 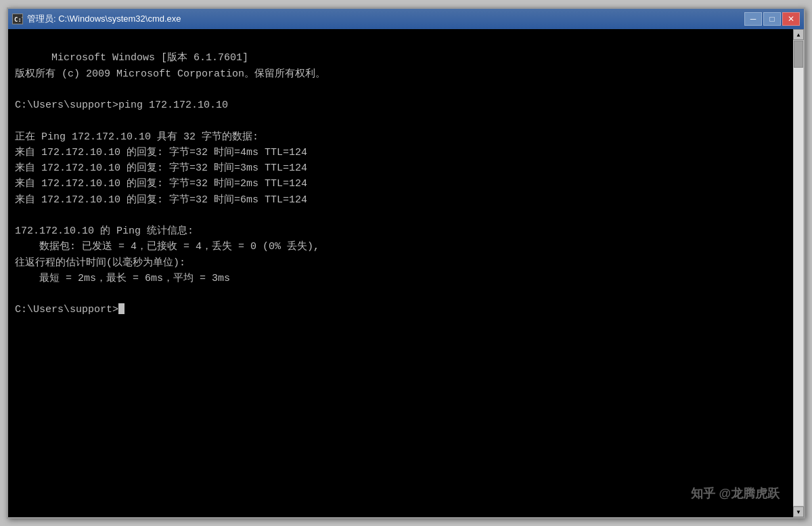 What do you see at coordinates (122, 309) in the screenshot?
I see `cursor-blink` at bounding box center [122, 309].